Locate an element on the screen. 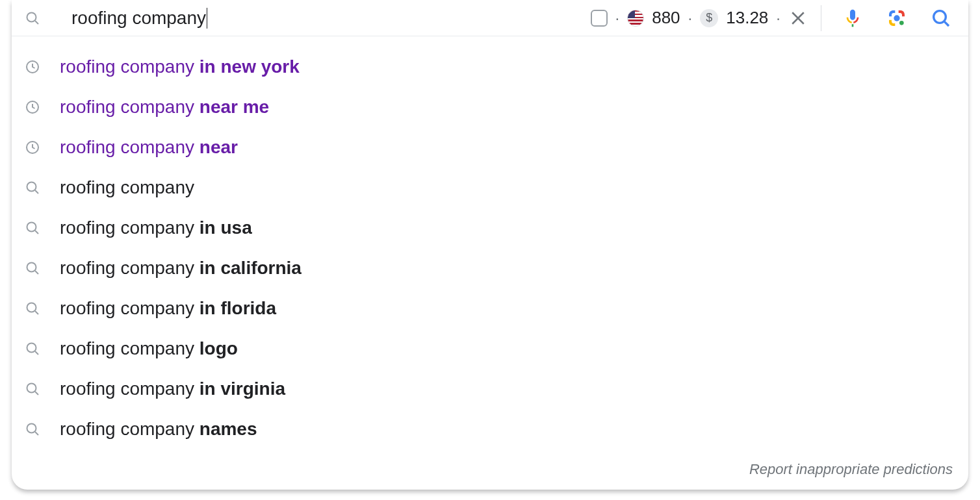  camera-lens-icon is located at coordinates (897, 18).